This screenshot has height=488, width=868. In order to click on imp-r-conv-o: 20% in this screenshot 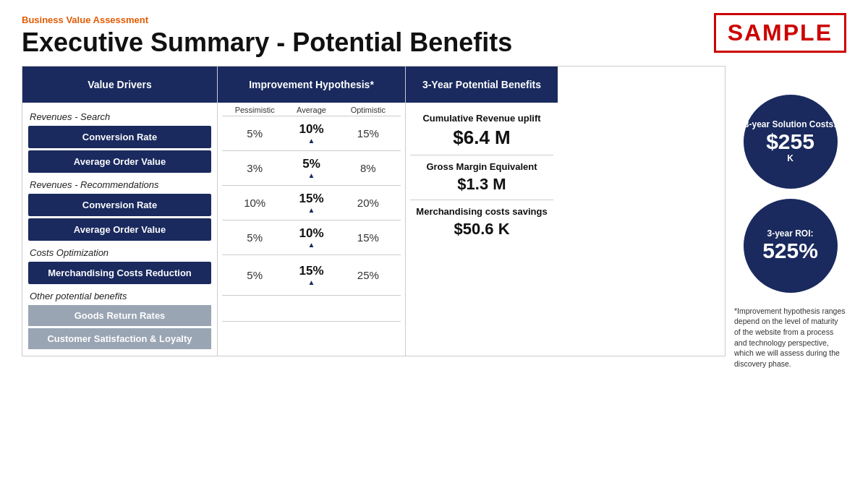, I will do `click(368, 202)`.